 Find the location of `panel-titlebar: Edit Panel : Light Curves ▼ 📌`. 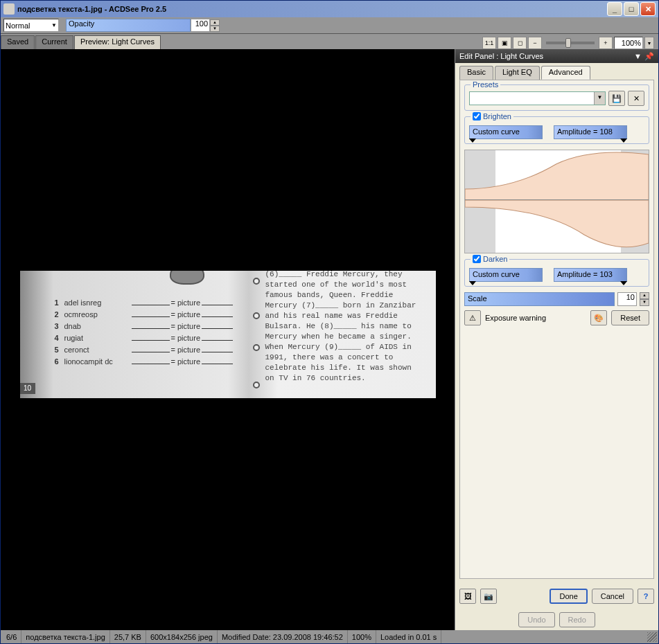

panel-titlebar: Edit Panel : Light Curves ▼ 📌 is located at coordinates (557, 56).